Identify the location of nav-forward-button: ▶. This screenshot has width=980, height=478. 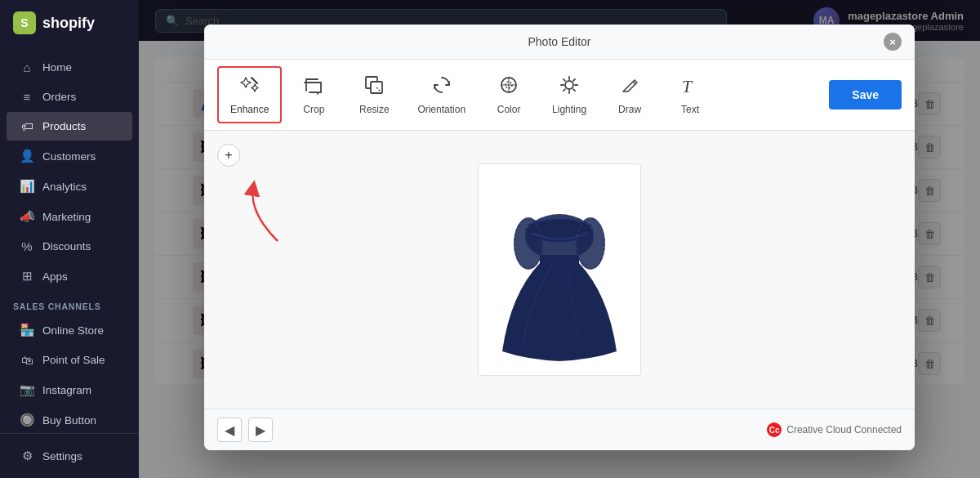
(261, 430).